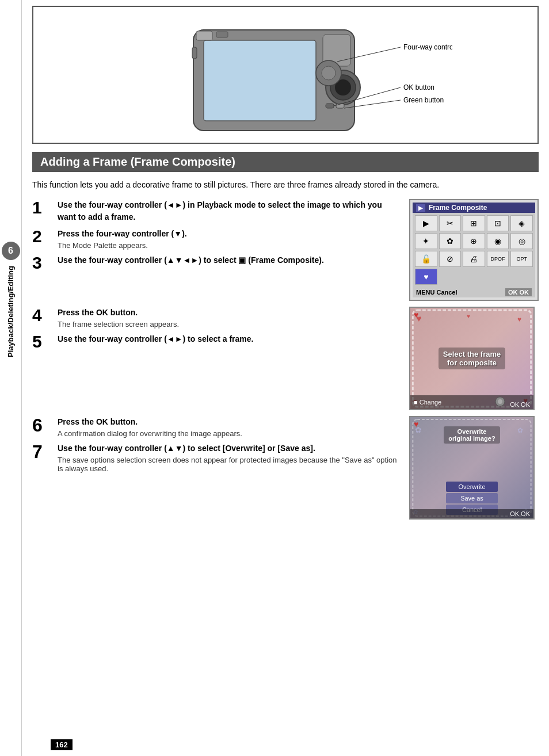 This screenshot has width=549, height=756. I want to click on fc-screen-header: ▶ Frame Composite, so click(474, 208).